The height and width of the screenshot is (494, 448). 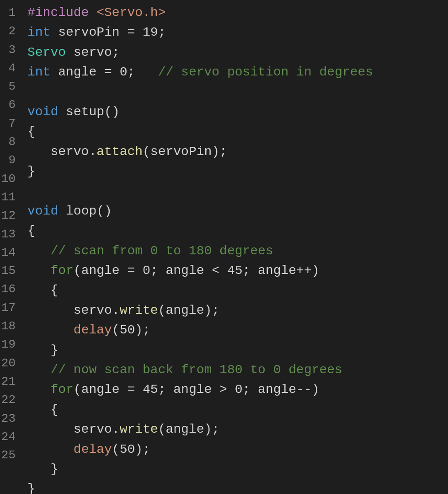 What do you see at coordinates (10, 419) in the screenshot?
I see `line-number-23: 23` at bounding box center [10, 419].